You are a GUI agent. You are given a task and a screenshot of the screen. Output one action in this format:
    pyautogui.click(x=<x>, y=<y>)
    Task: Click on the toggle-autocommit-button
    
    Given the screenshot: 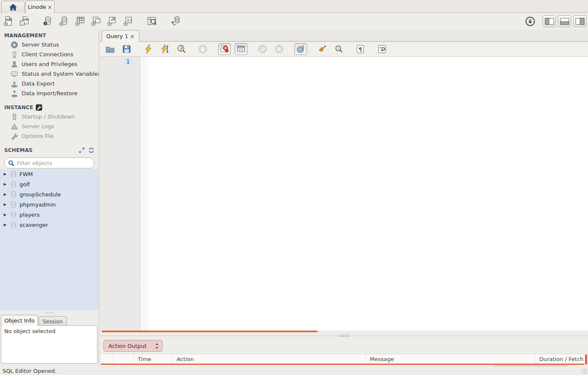 What is the action you would take?
    pyautogui.click(x=301, y=49)
    